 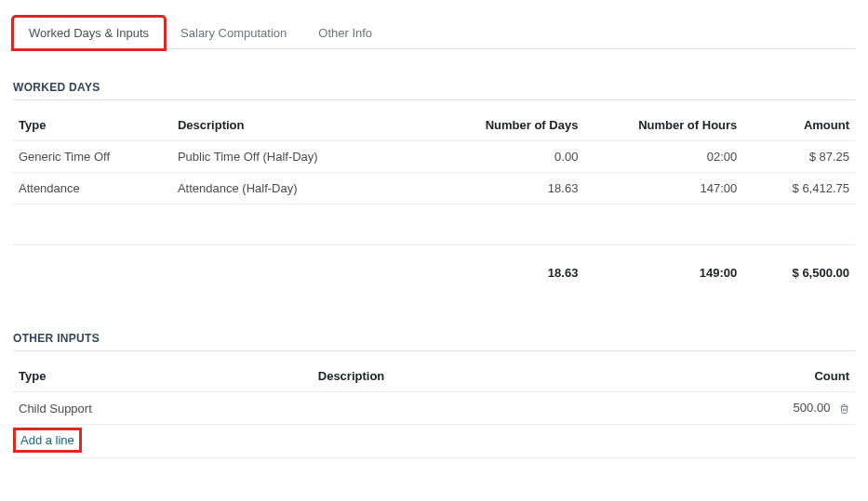 What do you see at coordinates (662, 125) in the screenshot?
I see `worked-days-col-hours: Number of Hours` at bounding box center [662, 125].